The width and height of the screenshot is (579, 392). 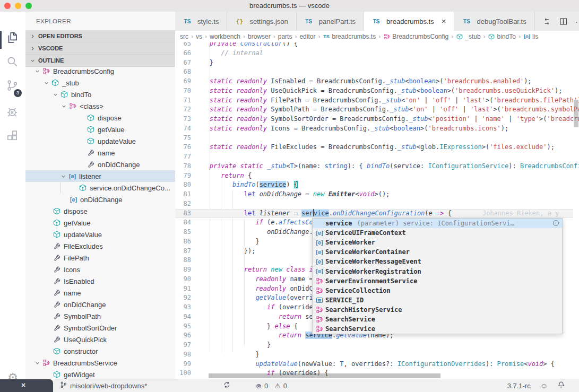 I want to click on code-line-68: 68, so click(x=377, y=72).